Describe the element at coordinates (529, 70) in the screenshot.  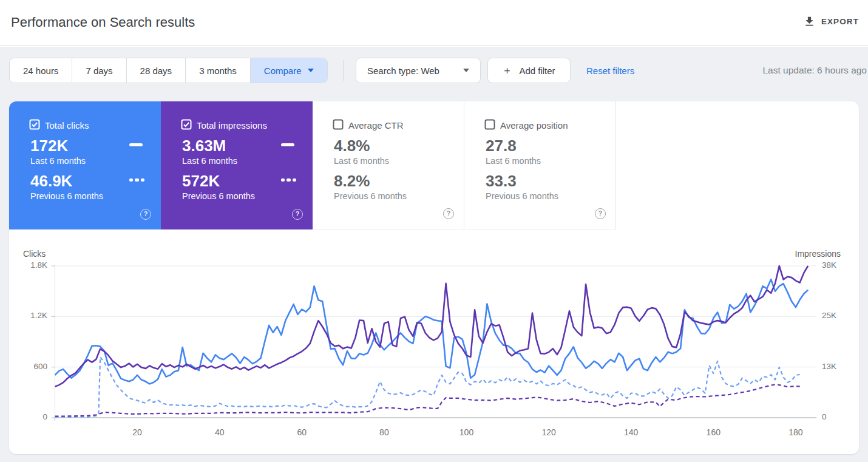
I see `add-filter-button: Add filter` at that location.